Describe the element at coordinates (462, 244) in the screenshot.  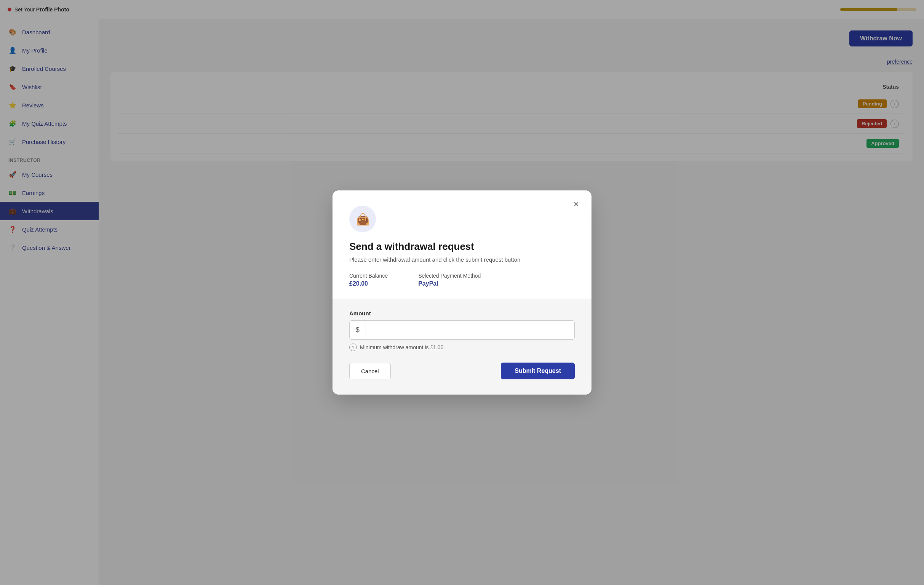
I see `modal-top-section: 👜 Send a withdrawal request Please enter…` at that location.